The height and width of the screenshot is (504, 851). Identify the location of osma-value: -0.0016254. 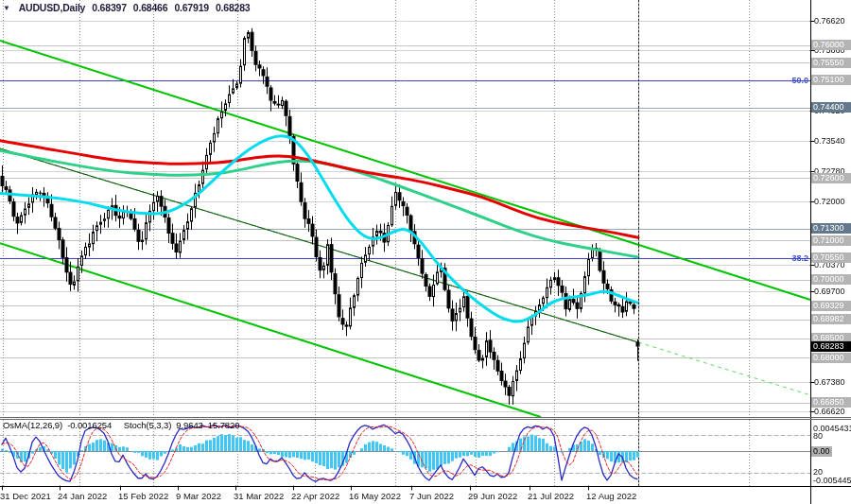
(89, 426).